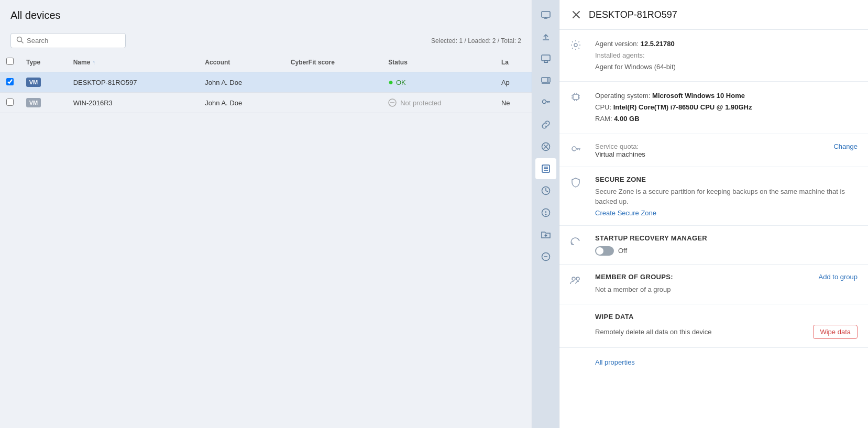  What do you see at coordinates (438, 83) in the screenshot?
I see `row-status: OK` at bounding box center [438, 83].